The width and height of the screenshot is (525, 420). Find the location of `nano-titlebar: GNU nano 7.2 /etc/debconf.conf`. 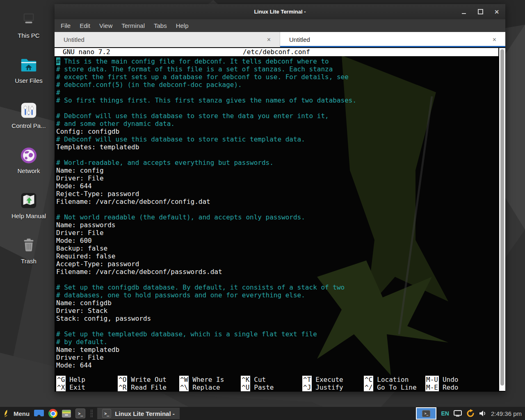

nano-titlebar: GNU nano 7.2 /etc/debconf.conf is located at coordinates (276, 52).